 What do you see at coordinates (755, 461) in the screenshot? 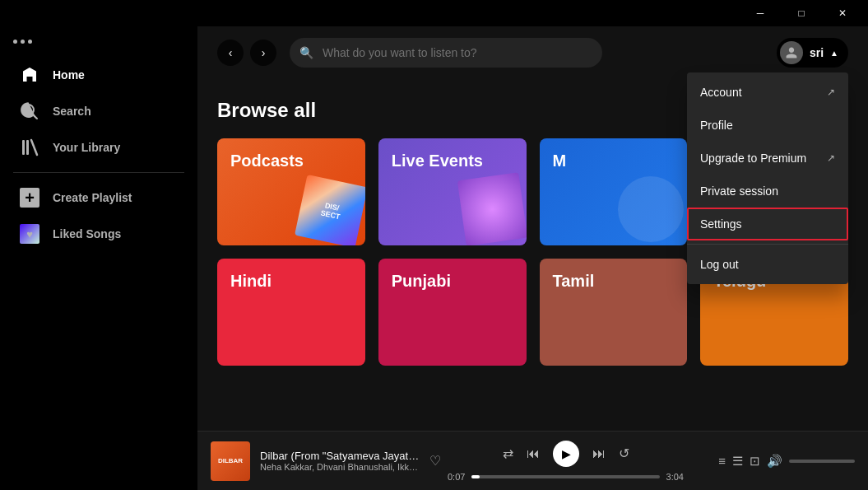
I see `connect-button: ⊡` at bounding box center [755, 461].